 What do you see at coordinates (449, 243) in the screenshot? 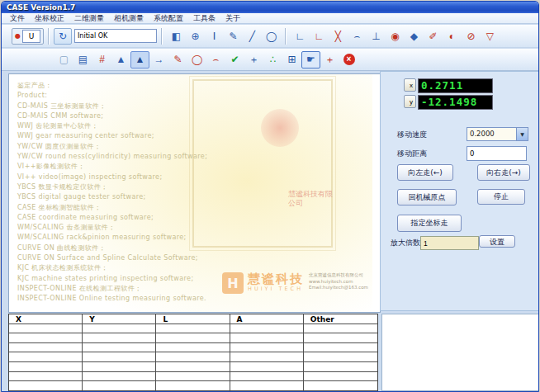
I see `zoom-factor-input` at bounding box center [449, 243].